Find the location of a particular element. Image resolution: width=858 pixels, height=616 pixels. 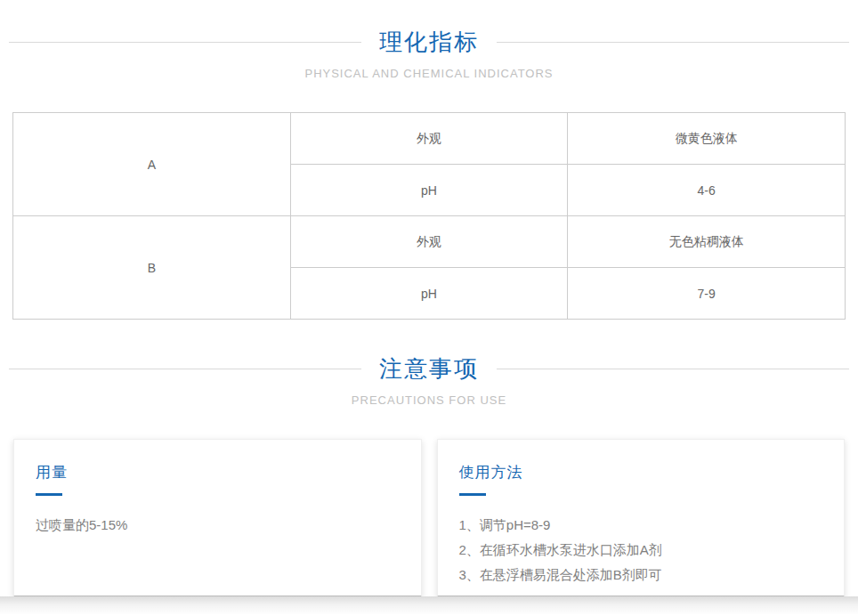

table-value-cell: 7-9 is located at coordinates (707, 294).